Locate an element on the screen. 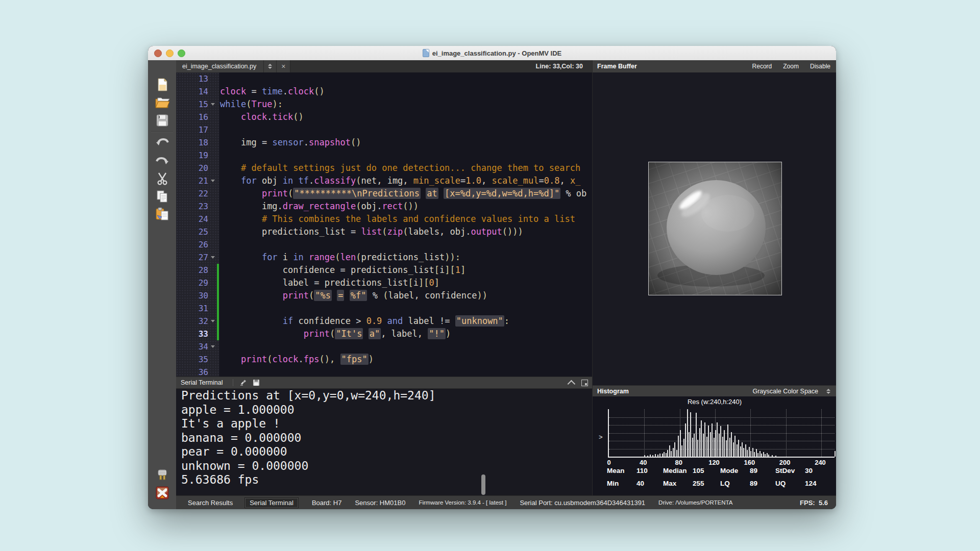 This screenshot has width=980, height=551. stat-lq: LQ89 is located at coordinates (748, 484).